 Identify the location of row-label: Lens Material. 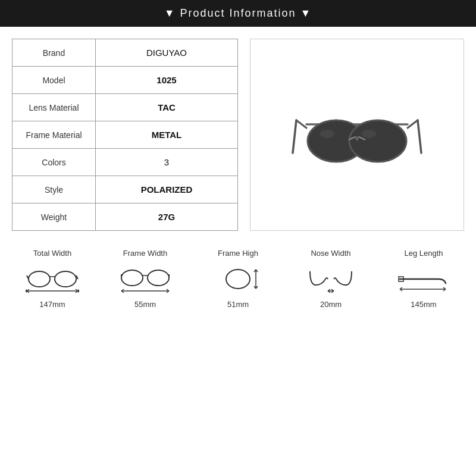
(54, 107).